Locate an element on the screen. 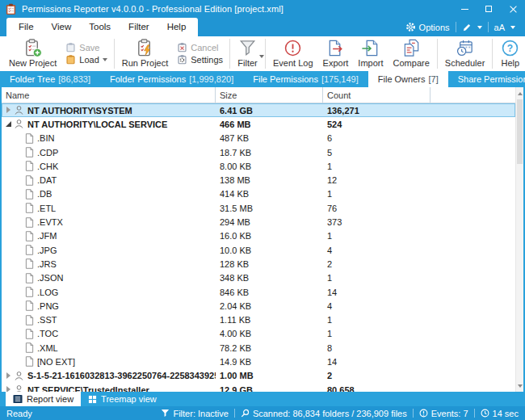 This screenshot has height=420, width=525. table-row: .TOC 4.00 KB 1 is located at coordinates (258, 334).